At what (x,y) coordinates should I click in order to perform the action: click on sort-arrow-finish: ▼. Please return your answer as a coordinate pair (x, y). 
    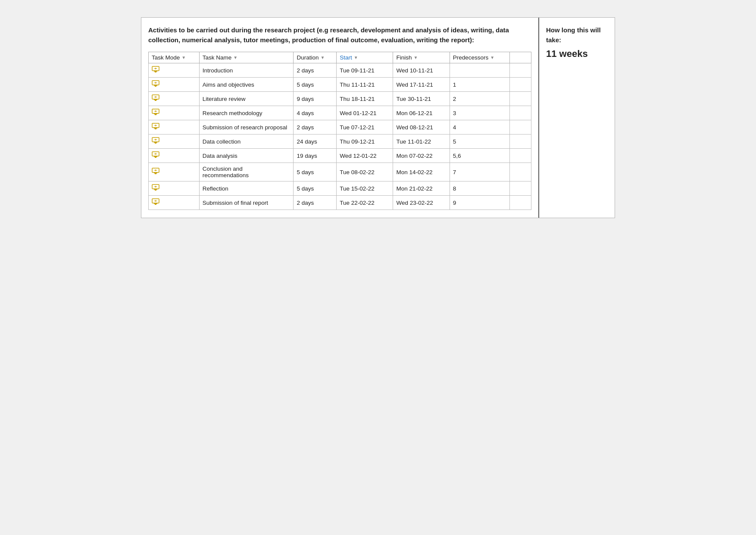
    Looking at the image, I should click on (416, 58).